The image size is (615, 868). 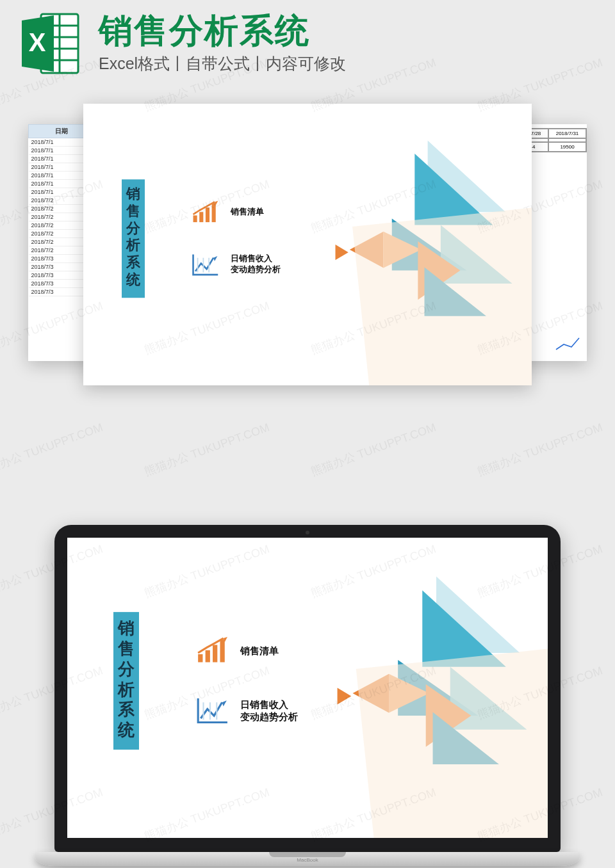 What do you see at coordinates (236, 238) in the screenshot?
I see `nav-links: 销售清单 日销售收入变动趋势分析` at bounding box center [236, 238].